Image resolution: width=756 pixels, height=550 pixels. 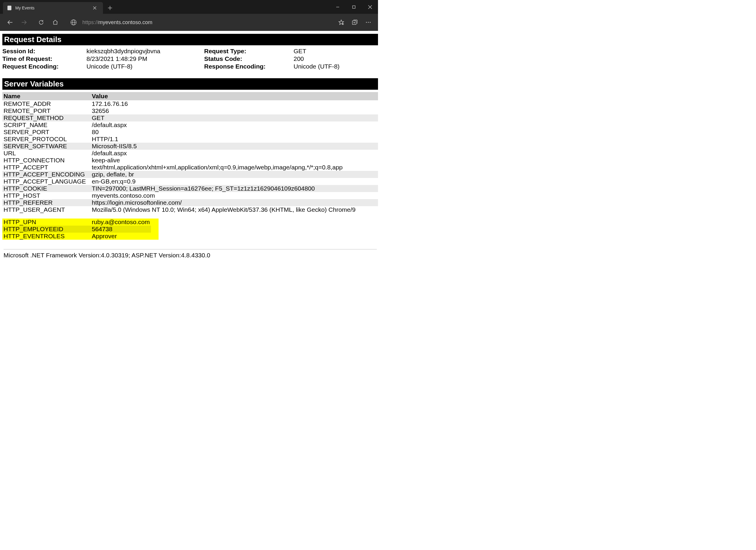 I want to click on label-session-id: Session Id:, so click(x=44, y=51).